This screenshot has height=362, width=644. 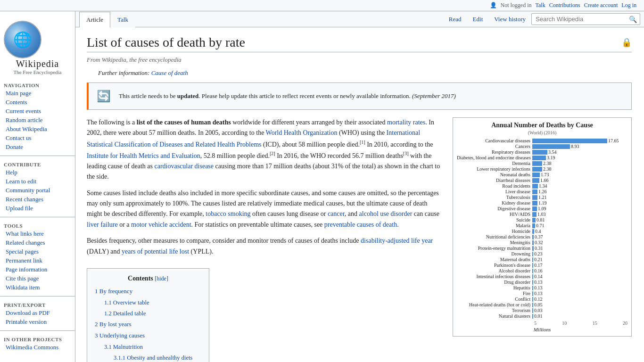 What do you see at coordinates (38, 121) in the screenshot?
I see `sidebar-item-random-article: Random article` at bounding box center [38, 121].